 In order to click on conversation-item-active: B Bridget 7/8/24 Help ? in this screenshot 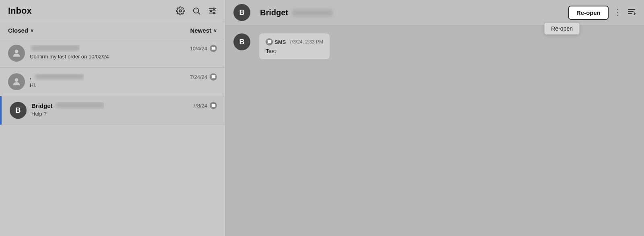, I will do `click(113, 110)`.